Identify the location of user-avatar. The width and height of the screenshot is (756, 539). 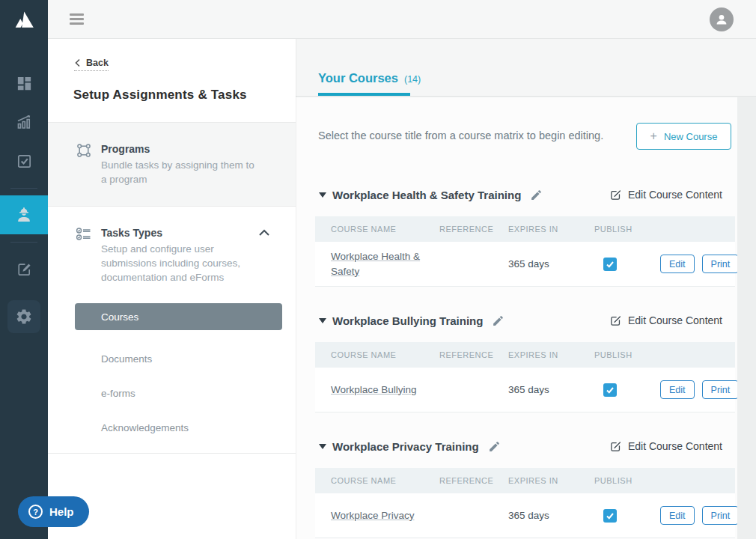
(722, 19).